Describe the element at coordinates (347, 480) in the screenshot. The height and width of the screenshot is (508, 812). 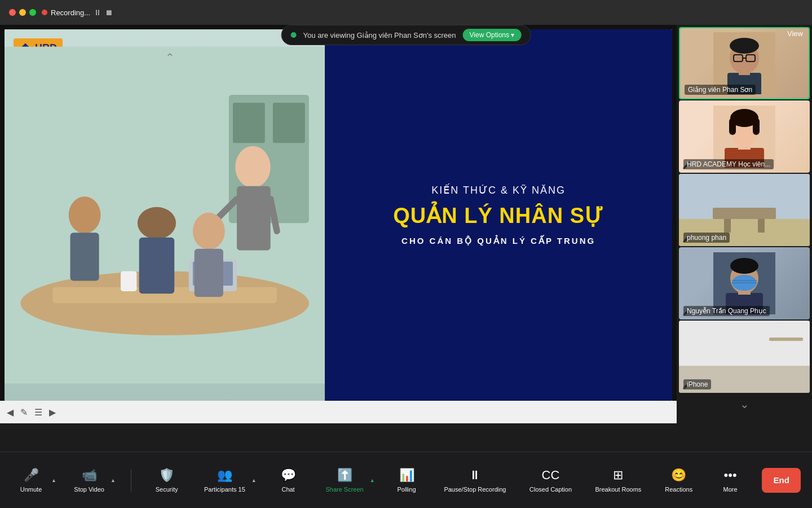
I see `share-screen-group: ⬆️ Share Screen ▲` at that location.